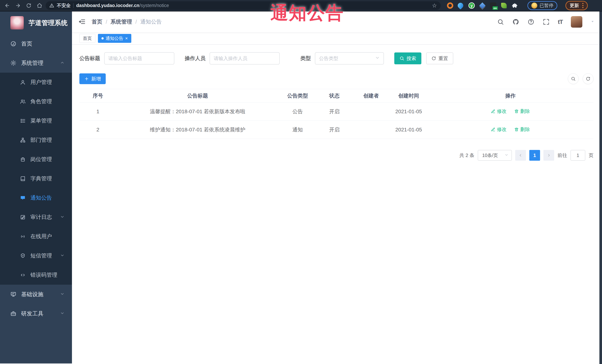  What do you see at coordinates (542, 6) in the screenshot?
I see `profile-paused-chip: 已暂停` at bounding box center [542, 6].